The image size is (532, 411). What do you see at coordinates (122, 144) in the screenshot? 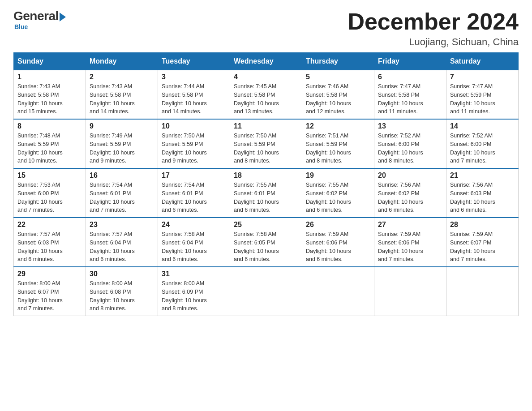
I see `calendar-cell: 9 Sunrise: 7:49 AM Sunset: 5:59 PM Dayli…` at bounding box center [122, 144].